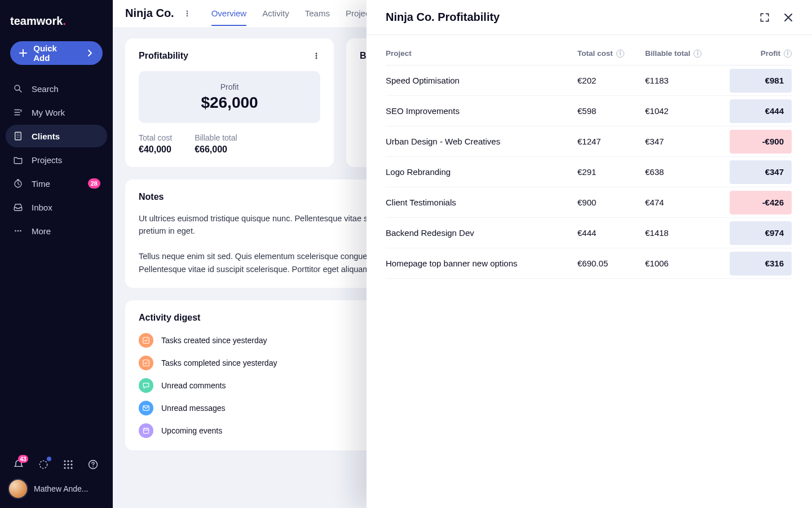 This screenshot has width=812, height=508. What do you see at coordinates (758, 53) in the screenshot?
I see `col-profit: Profiti` at bounding box center [758, 53].